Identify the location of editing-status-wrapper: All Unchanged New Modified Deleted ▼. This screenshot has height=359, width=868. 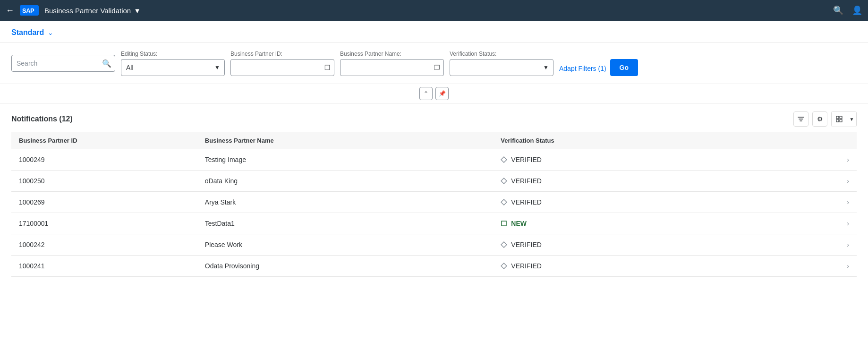
(173, 68).